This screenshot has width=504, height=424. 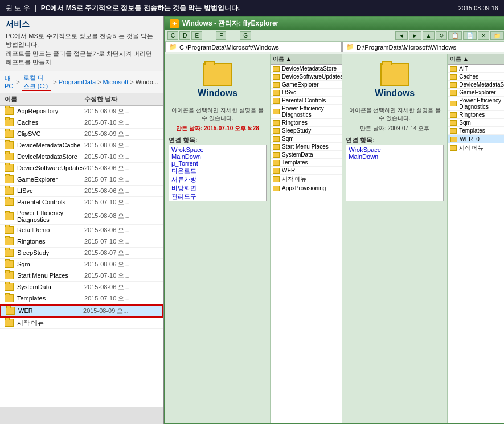 I want to click on list-item: Ringtones2015-07-10 오..., so click(x=81, y=242).